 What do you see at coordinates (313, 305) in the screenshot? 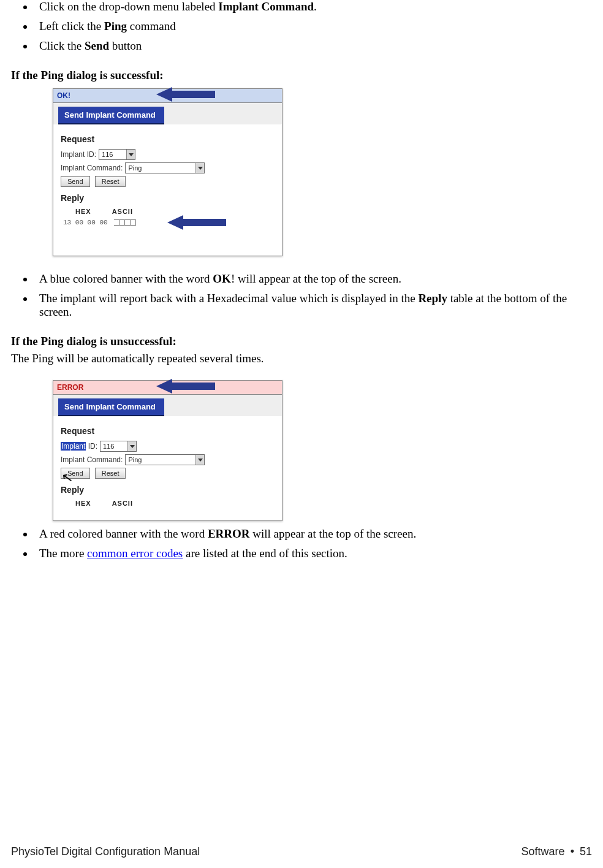
I see `list-item: The implant will report back with a Hexa…` at bounding box center [313, 305].